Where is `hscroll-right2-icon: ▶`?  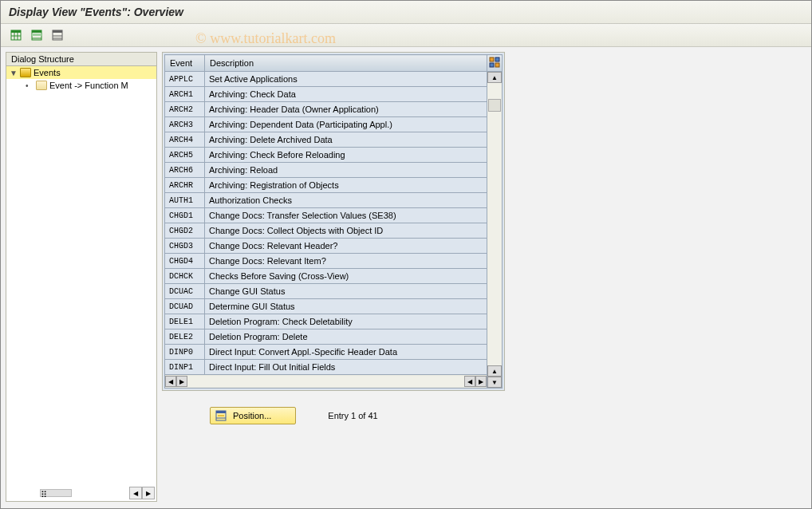
hscroll-right2-icon: ▶ is located at coordinates (481, 381).